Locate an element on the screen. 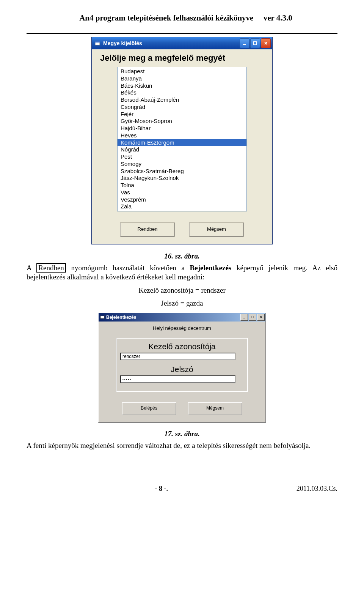  doc-title-right: ver 4.3.0 is located at coordinates (278, 18).